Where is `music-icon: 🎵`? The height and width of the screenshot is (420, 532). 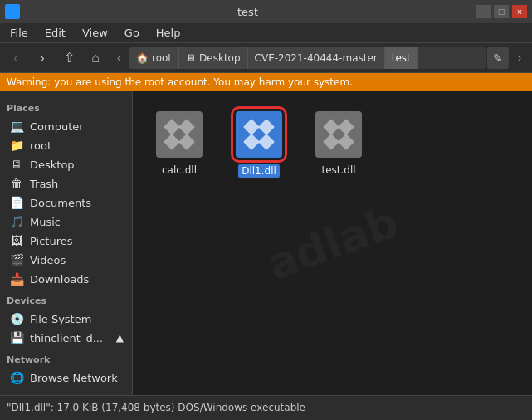
music-icon: 🎵 is located at coordinates (17, 222).